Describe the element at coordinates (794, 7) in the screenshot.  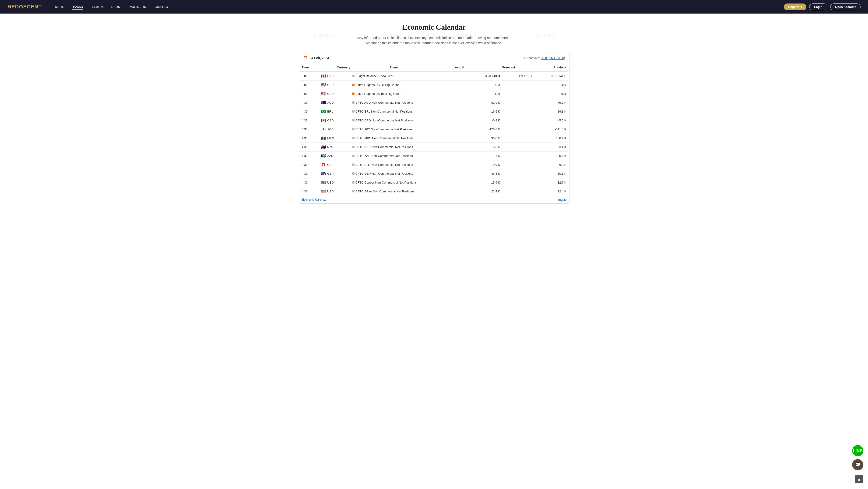
I see `language-label: English` at that location.